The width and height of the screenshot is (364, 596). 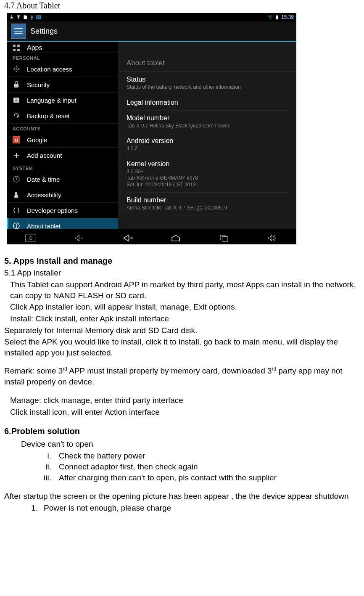 What do you see at coordinates (207, 83) in the screenshot?
I see `row-status: Status Status of the battery, network an…` at bounding box center [207, 83].